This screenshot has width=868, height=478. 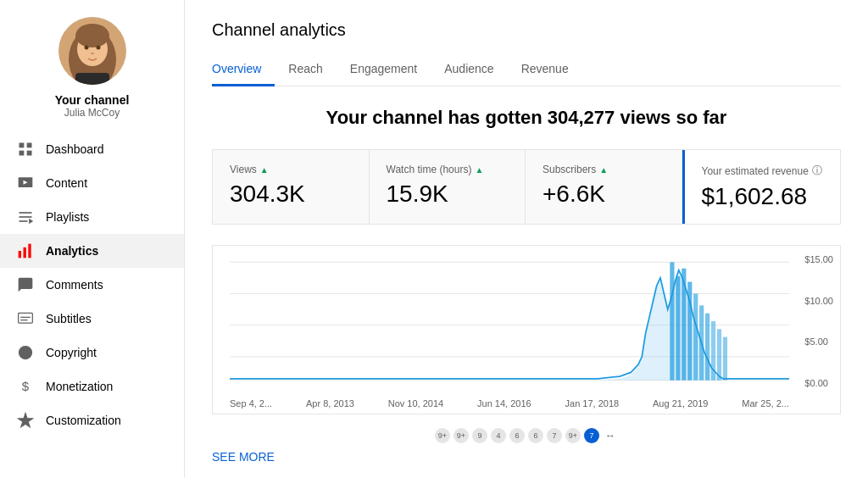 What do you see at coordinates (526, 186) in the screenshot?
I see `metric-cards: Views ▲ 304.3K Watch time (hours) ▲ 15.9…` at bounding box center [526, 186].